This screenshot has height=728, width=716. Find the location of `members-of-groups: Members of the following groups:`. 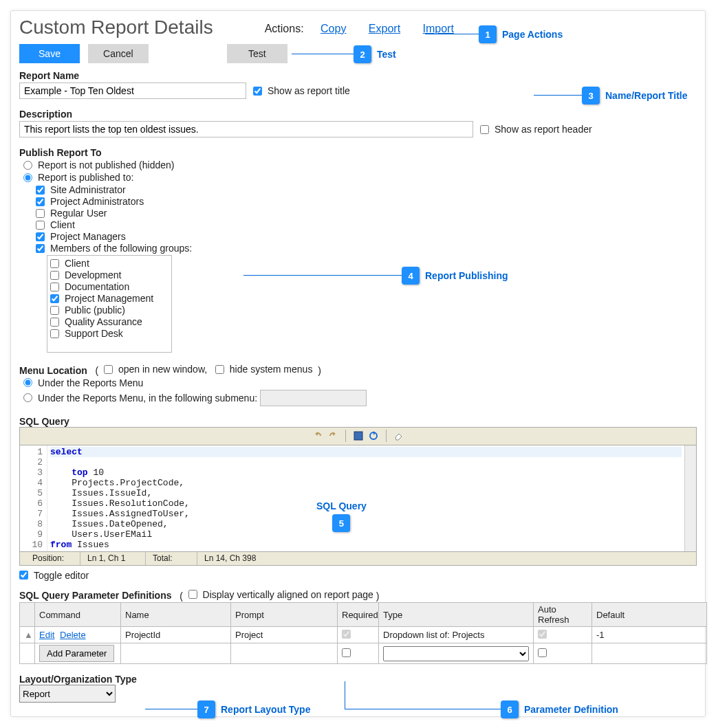

members-of-groups: Members of the following groups: is located at coordinates (366, 248).